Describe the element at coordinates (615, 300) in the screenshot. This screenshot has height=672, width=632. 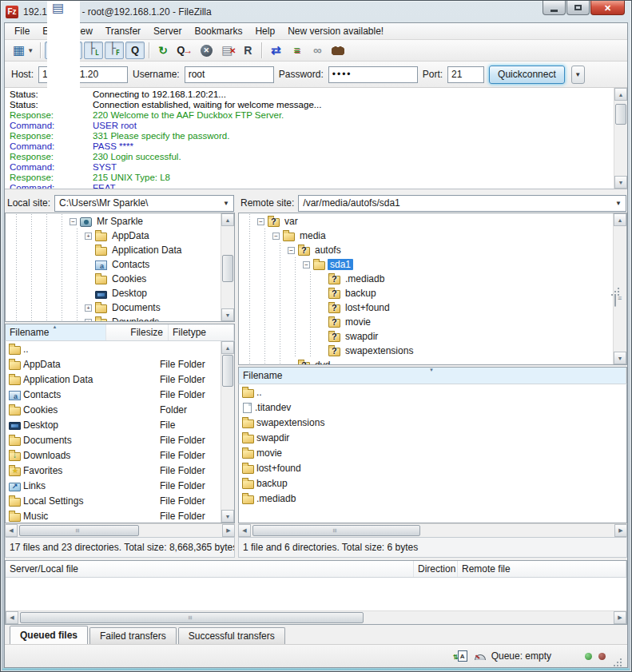
I see `remote-tree-vscrollbar-thumb` at that location.